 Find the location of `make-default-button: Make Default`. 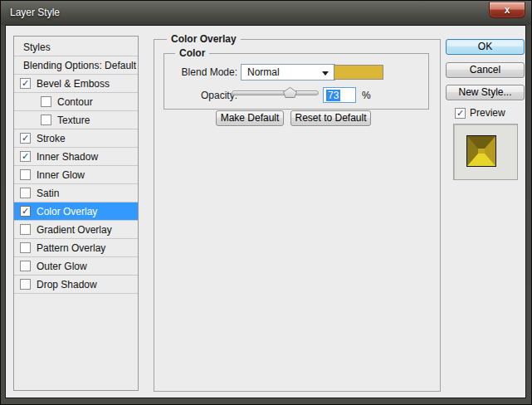

make-default-button: Make Default is located at coordinates (250, 118).